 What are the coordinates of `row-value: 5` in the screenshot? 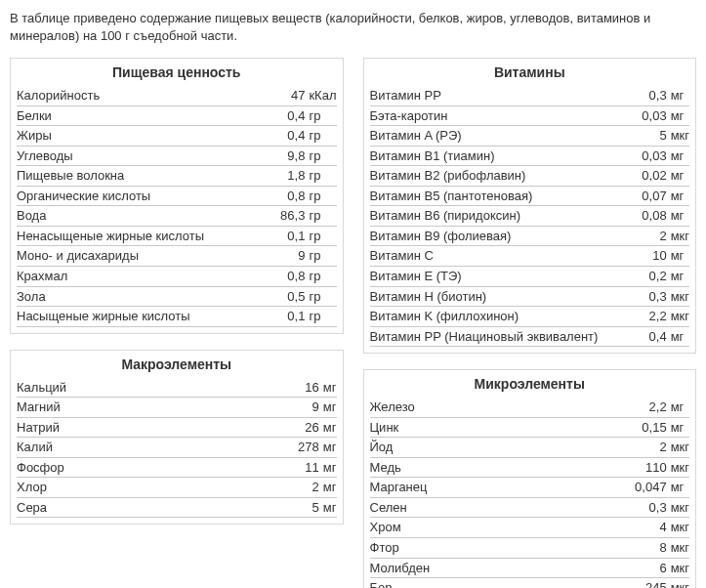 It's located at (650, 137).